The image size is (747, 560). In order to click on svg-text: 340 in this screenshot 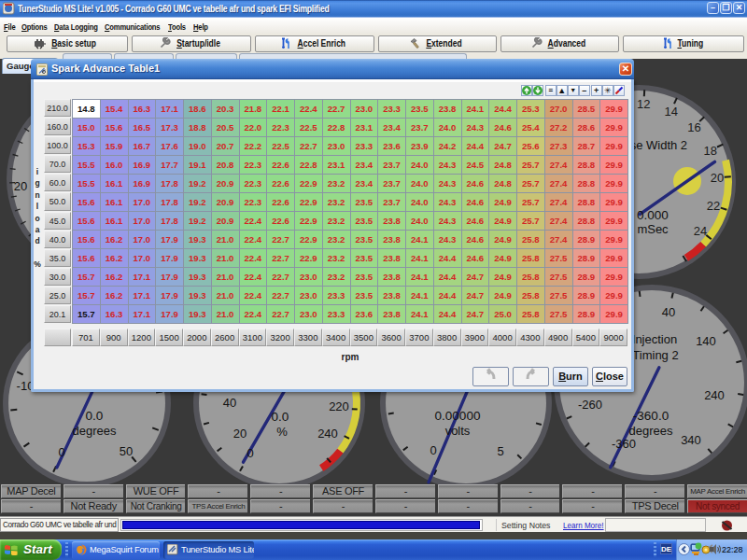, I will do `click(691, 441)`.